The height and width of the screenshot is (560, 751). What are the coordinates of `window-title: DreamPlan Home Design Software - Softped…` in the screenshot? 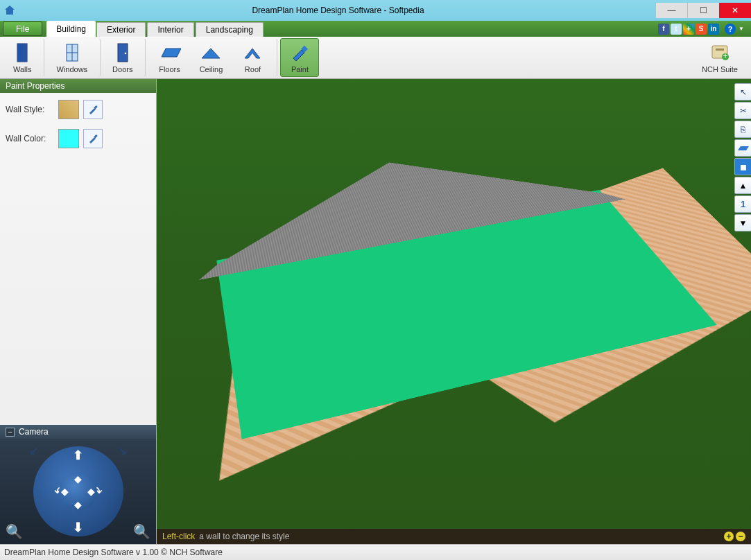 It's located at (338, 10).